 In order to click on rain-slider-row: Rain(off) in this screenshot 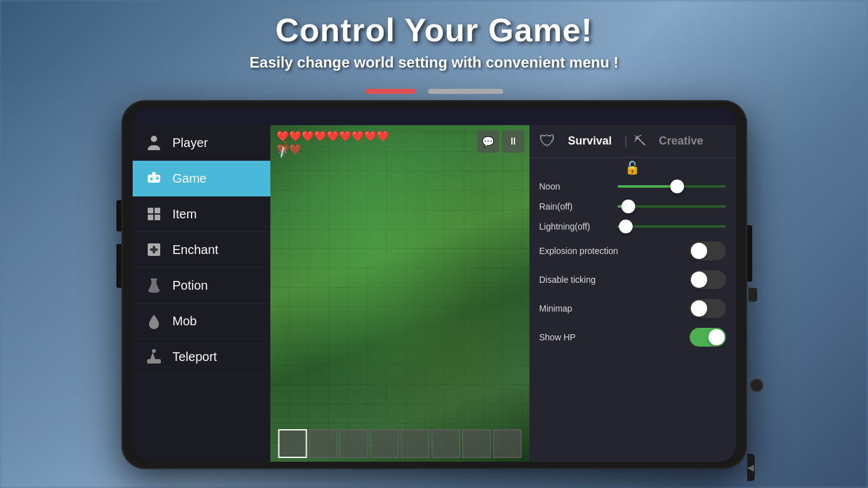, I will do `click(633, 206)`.